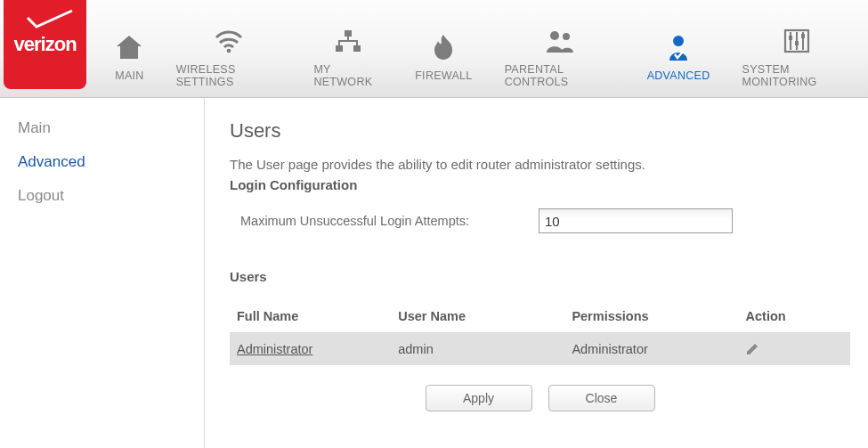  What do you see at coordinates (798, 49) in the screenshot?
I see `nav-monitoring: SYSTEM MONITORING` at bounding box center [798, 49].